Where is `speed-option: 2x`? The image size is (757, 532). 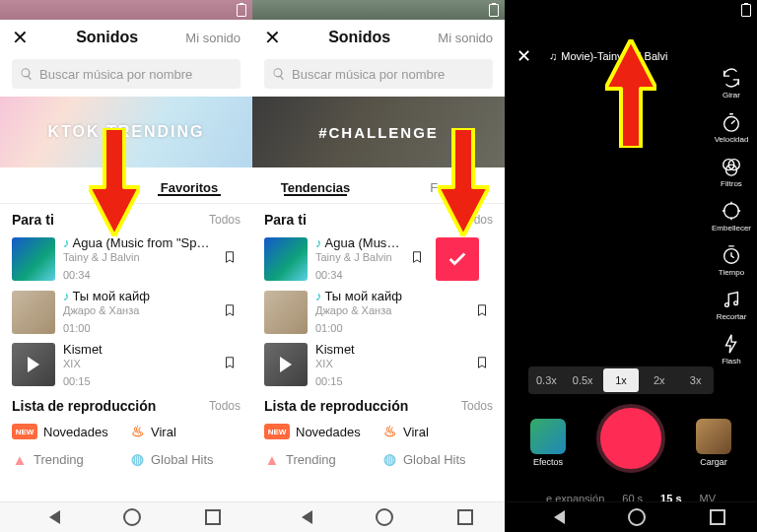
speed-option: 2x is located at coordinates (658, 380).